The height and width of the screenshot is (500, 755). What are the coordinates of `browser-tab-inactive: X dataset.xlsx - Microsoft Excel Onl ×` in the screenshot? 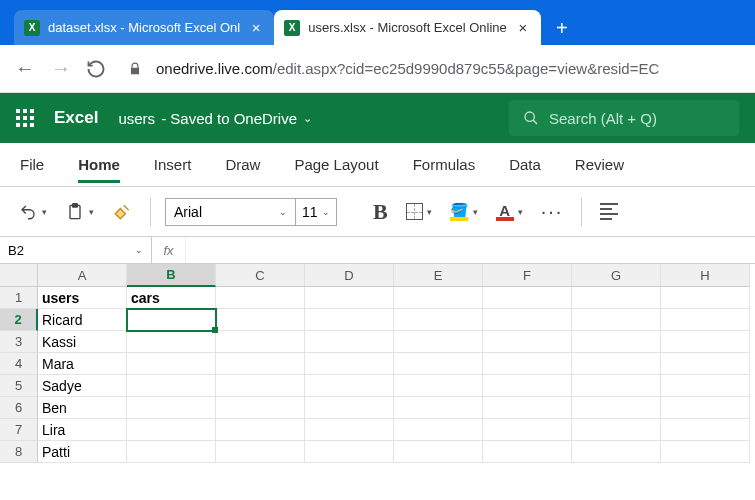 It's located at (144, 28).